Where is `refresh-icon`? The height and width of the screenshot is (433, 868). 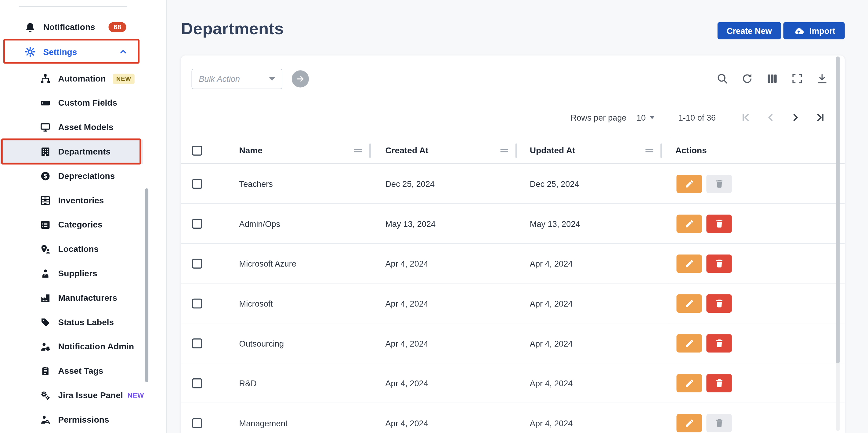 refresh-icon is located at coordinates (747, 79).